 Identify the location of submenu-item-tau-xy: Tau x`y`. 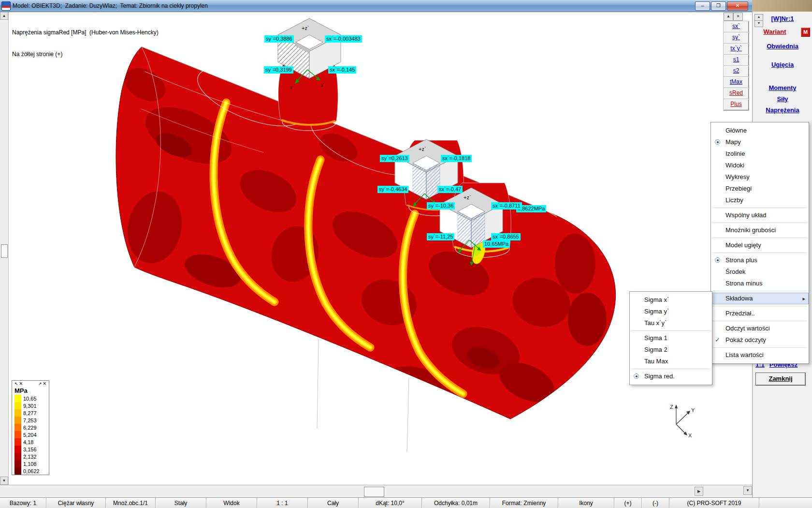
(671, 323).